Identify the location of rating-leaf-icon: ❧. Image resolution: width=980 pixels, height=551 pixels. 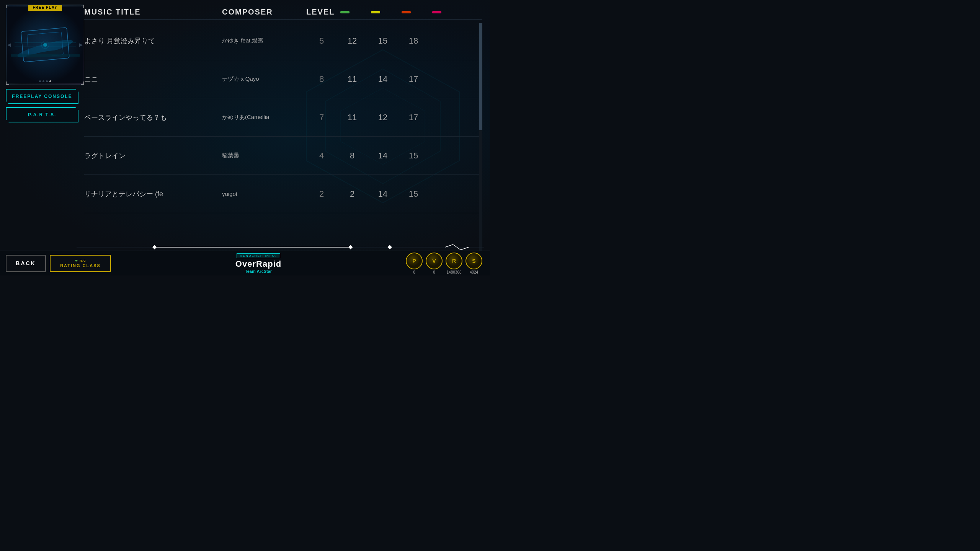
(77, 261).